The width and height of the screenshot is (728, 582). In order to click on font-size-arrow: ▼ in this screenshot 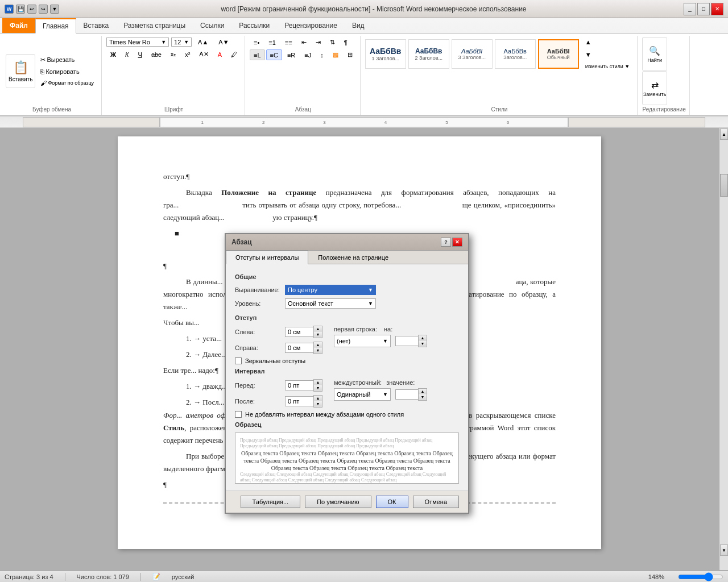, I will do `click(187, 42)`.